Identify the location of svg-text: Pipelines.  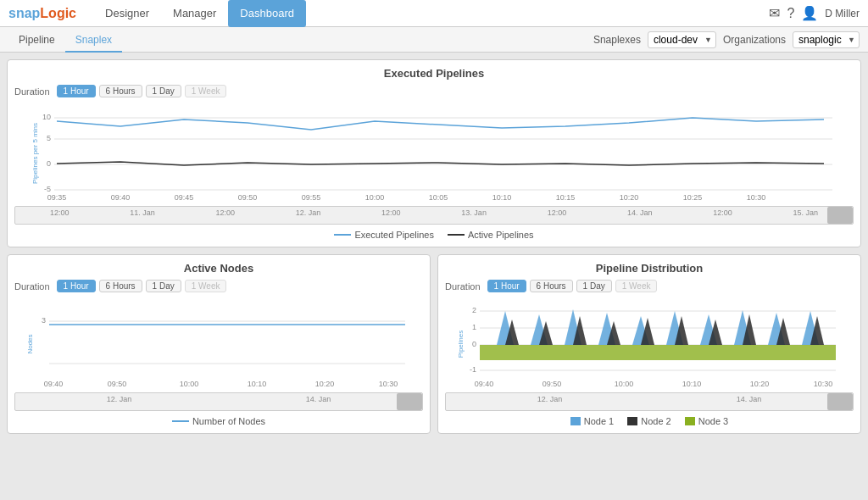
(461, 344).